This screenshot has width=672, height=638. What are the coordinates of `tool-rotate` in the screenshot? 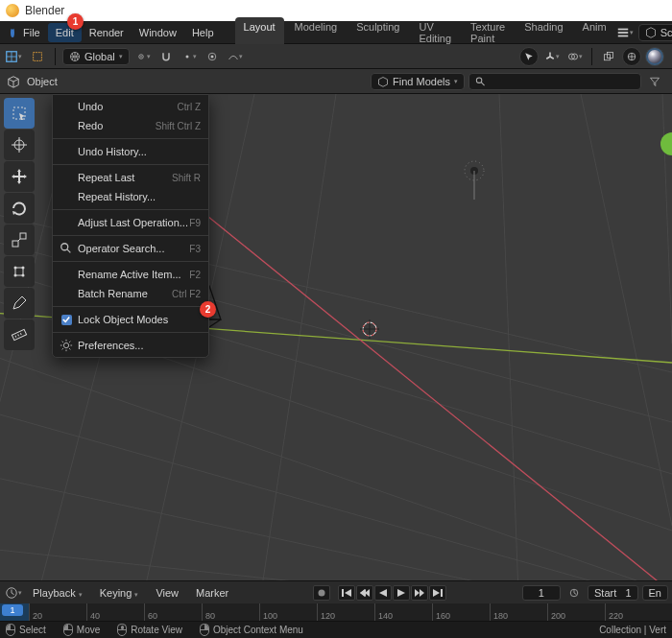 It's located at (19, 208).